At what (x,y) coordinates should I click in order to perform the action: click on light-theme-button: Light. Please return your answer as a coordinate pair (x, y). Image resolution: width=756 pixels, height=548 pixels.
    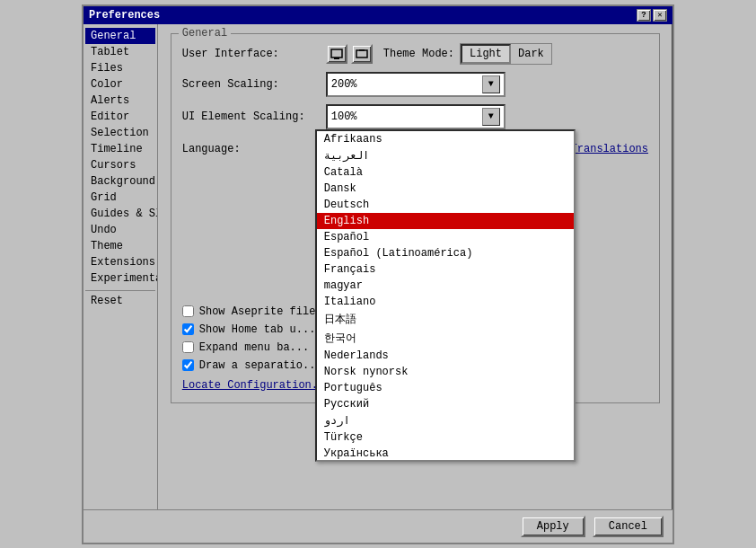
    Looking at the image, I should click on (486, 54).